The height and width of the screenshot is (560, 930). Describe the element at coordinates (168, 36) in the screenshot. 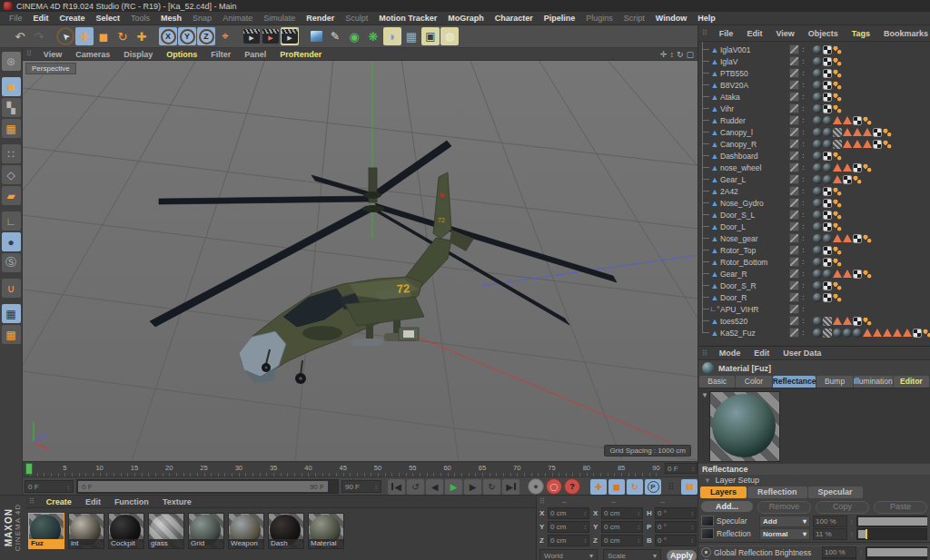

I see `lock-x-axis-icon: X` at that location.